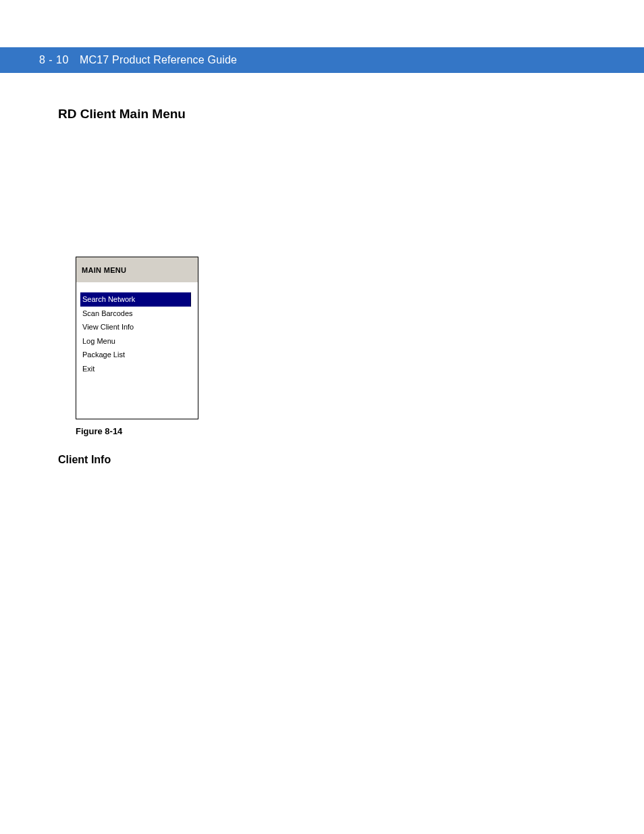 This screenshot has width=644, height=834. What do you see at coordinates (360, 431) in the screenshot?
I see `figure-caption: Figure 8-14` at bounding box center [360, 431].